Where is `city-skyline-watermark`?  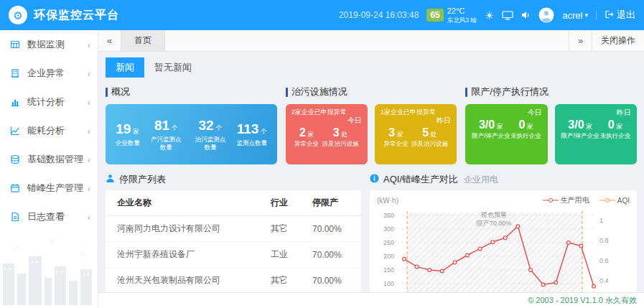 city-skyline-watermark is located at coordinates (49, 271).